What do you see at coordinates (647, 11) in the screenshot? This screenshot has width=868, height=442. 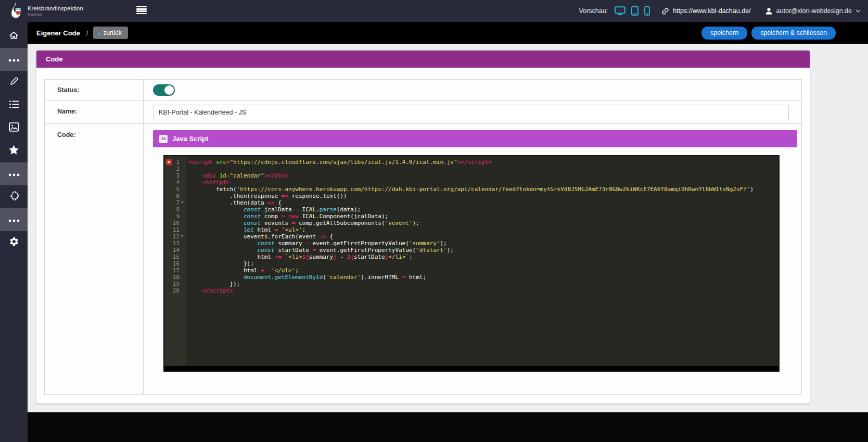 I see `phone-icon` at bounding box center [647, 11].